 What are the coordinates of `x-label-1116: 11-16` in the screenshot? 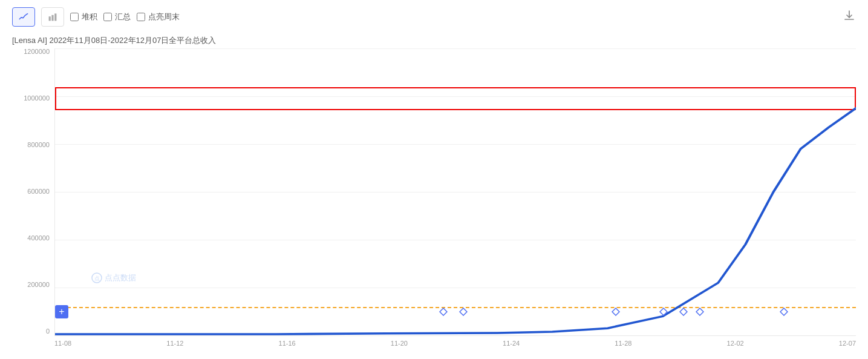 It's located at (287, 343).